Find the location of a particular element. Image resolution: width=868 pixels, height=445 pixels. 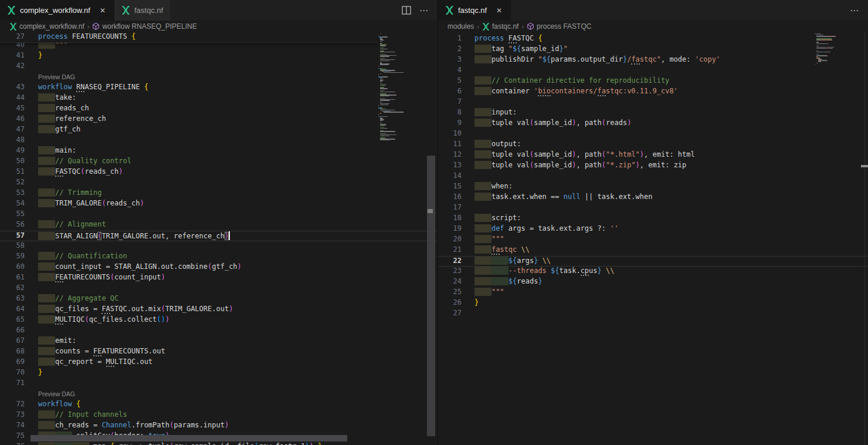

code-line: 20 """ is located at coordinates (653, 240).